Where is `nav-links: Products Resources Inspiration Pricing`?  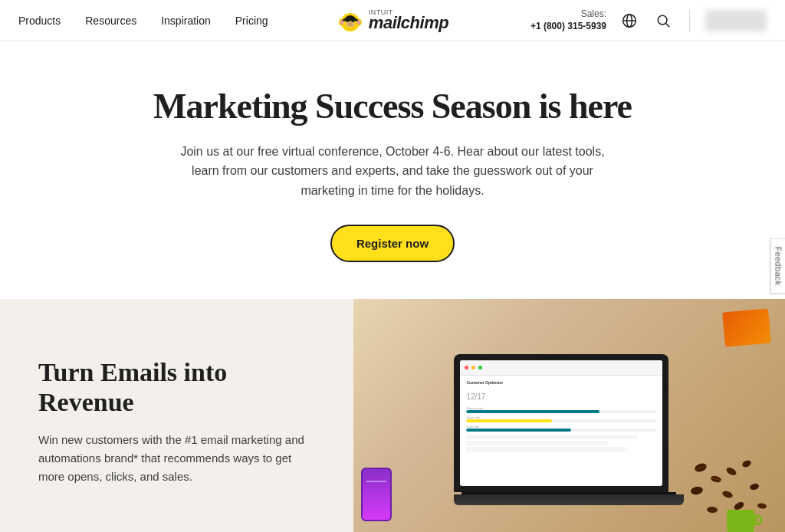
nav-links: Products Resources Inspiration Pricing is located at coordinates (143, 21).